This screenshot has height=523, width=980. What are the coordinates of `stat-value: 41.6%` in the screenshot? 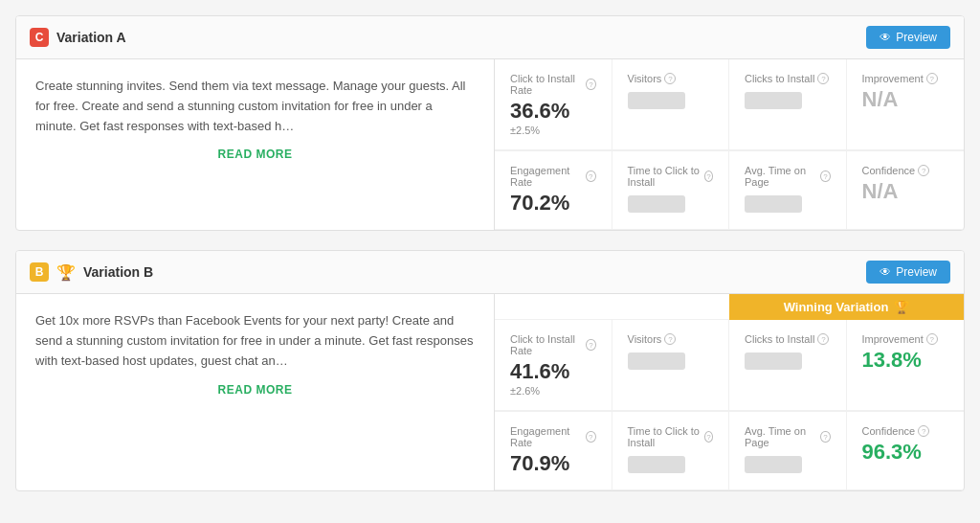 It's located at (553, 372).